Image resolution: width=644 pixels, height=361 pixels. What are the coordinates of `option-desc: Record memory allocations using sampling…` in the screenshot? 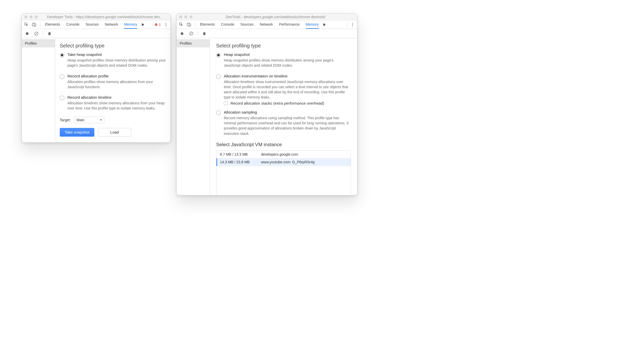 It's located at (287, 126).